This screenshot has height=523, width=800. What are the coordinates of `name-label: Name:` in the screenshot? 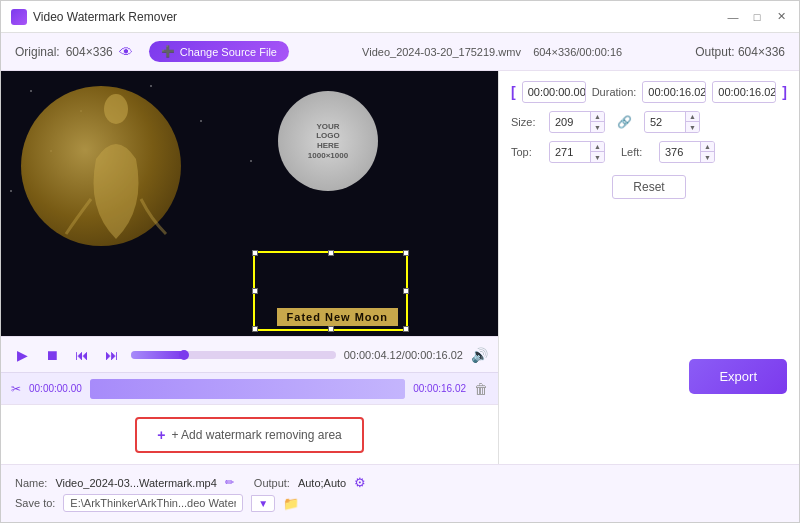 It's located at (31, 483).